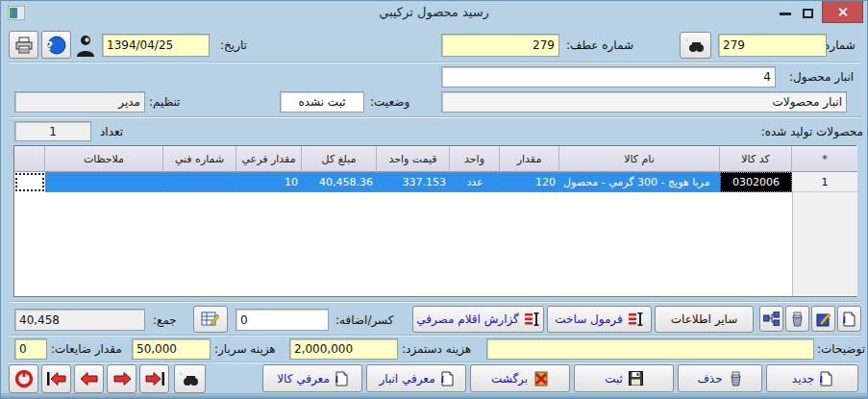 The image size is (868, 399). I want to click on wage-input: 2,000,000, so click(344, 349).